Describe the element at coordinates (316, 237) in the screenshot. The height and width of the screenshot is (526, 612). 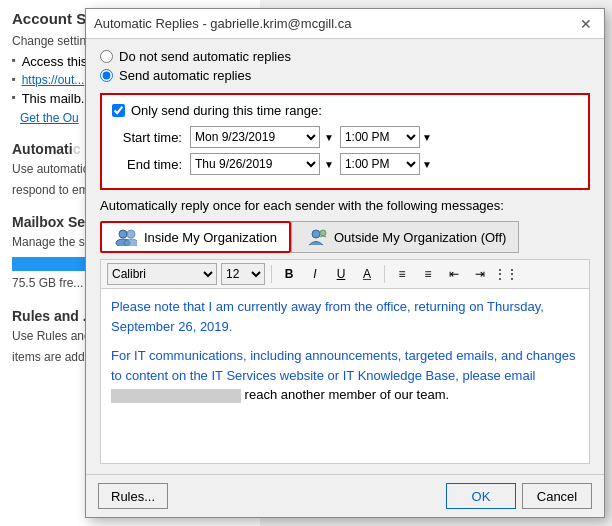
I see `outside-org-icon` at that location.